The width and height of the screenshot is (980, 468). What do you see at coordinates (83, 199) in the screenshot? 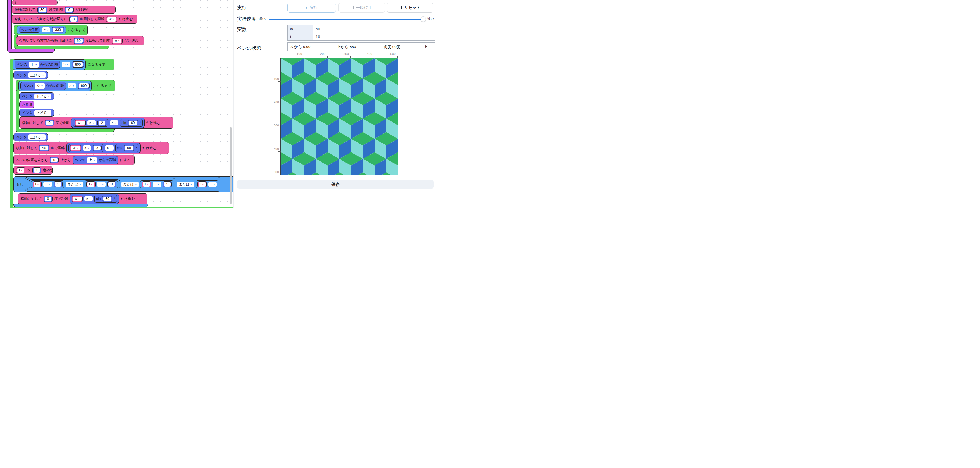
I see `move-0-w-sin60: 横軸に対して0度で距離w▼×▼sin60°だけ進む` at bounding box center [83, 199].